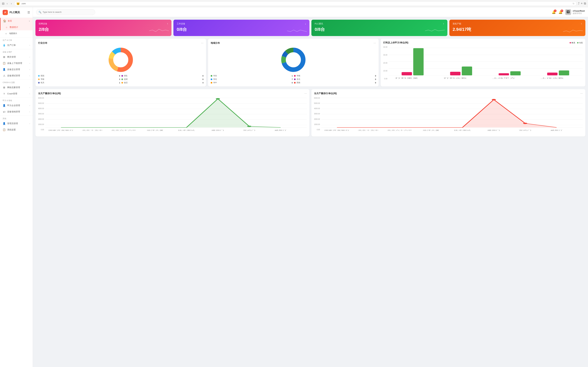  What do you see at coordinates (30, 87) in the screenshot?
I see `chevron-right-icon-nf: ›` at bounding box center [30, 87].